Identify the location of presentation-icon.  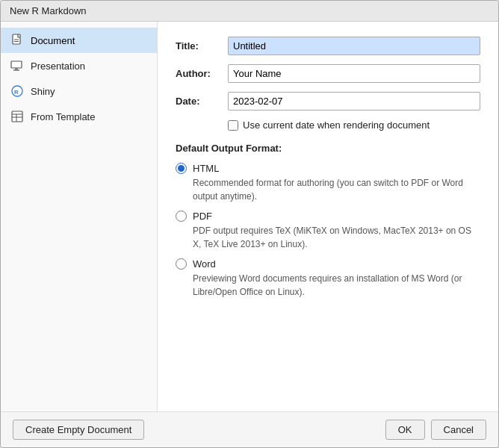
(17, 66).